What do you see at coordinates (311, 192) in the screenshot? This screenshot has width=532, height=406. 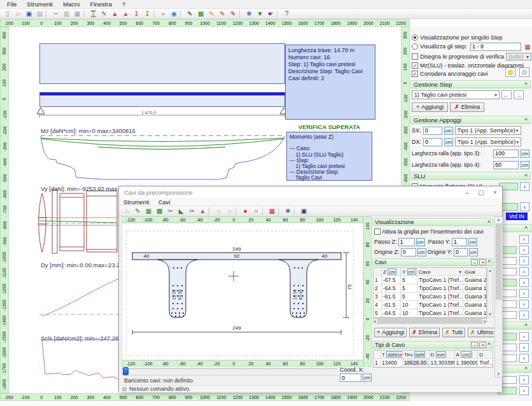 I see `dialog-title-bar: Cavi da precompressione – ▢ ×` at bounding box center [311, 192].